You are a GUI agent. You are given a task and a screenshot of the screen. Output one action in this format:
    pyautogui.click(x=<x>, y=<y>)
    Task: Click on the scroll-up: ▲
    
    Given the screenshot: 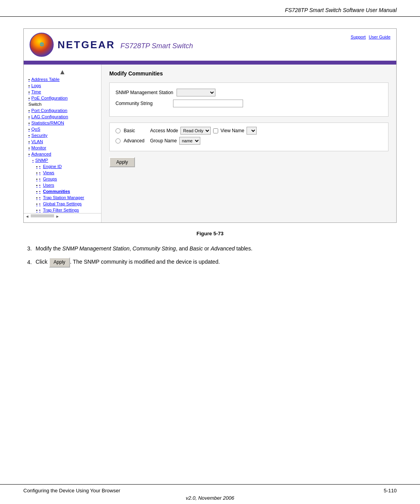 What is the action you would take?
    pyautogui.click(x=62, y=72)
    